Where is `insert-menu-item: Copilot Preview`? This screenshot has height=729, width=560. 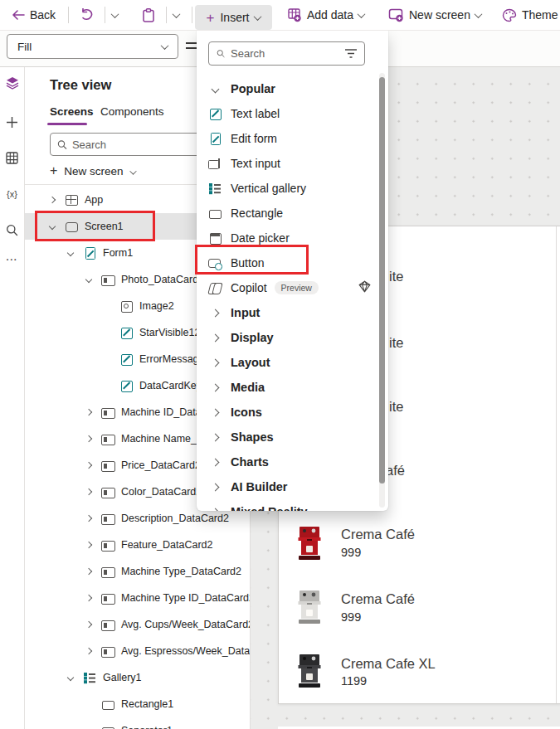
insert-menu-item: Copilot Preview is located at coordinates (287, 288).